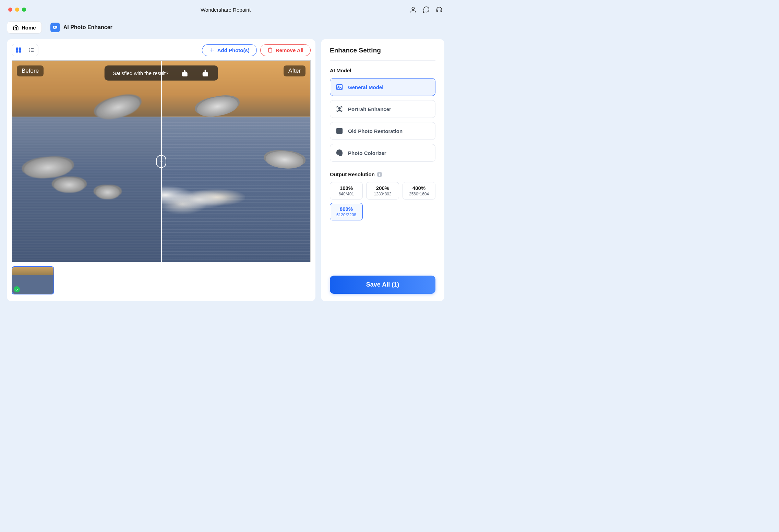 The height and width of the screenshot is (532, 779). What do you see at coordinates (82, 27) in the screenshot?
I see `section-badge: AI Photo Enhancer` at bounding box center [82, 27].